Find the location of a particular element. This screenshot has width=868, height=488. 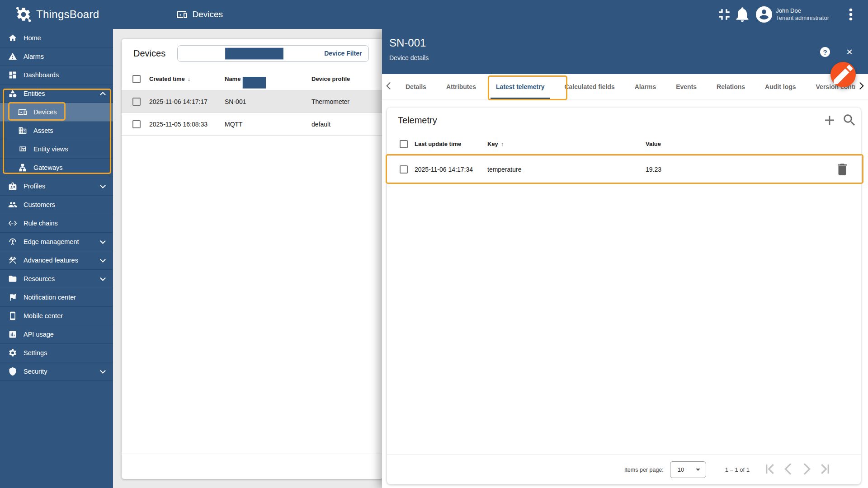

sidebar-item-gateways: Gateways is located at coordinates (57, 168).